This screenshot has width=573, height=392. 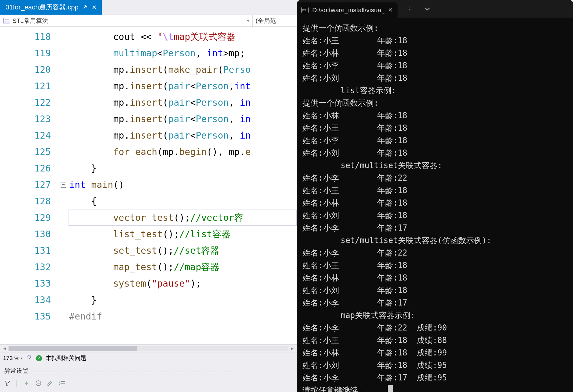 I want to click on terminal-line: 姓名:小王 年龄:18 成绩:88, so click(x=435, y=341).